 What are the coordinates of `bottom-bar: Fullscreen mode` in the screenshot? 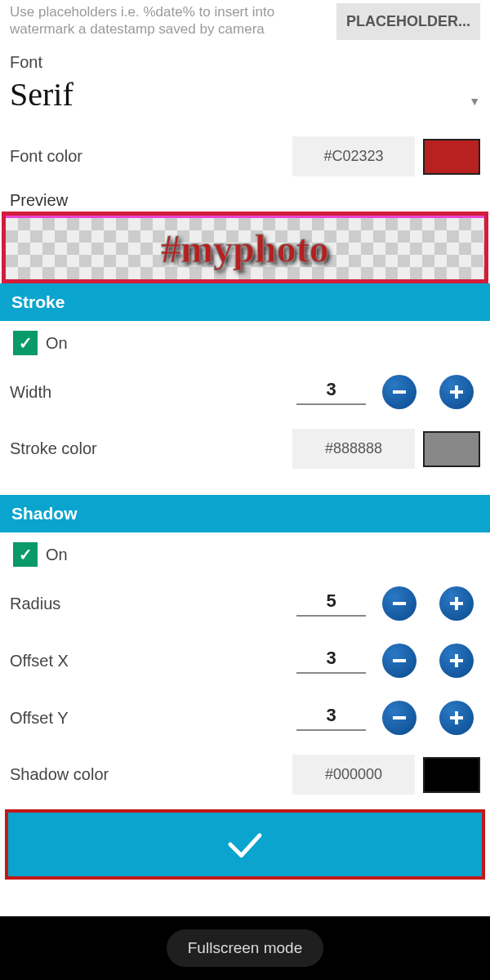 It's located at (245, 948).